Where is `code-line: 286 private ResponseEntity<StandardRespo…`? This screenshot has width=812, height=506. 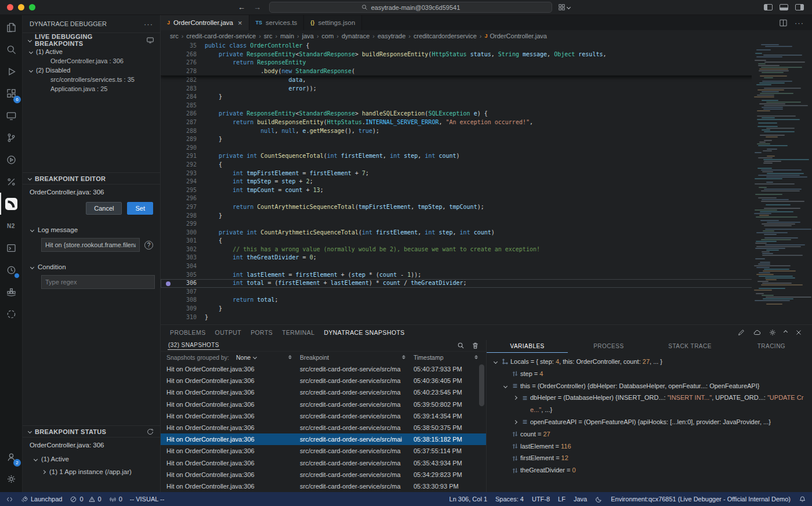
code-line: 286 private ResponseEntity<StandardRespo… is located at coordinates (486, 114).